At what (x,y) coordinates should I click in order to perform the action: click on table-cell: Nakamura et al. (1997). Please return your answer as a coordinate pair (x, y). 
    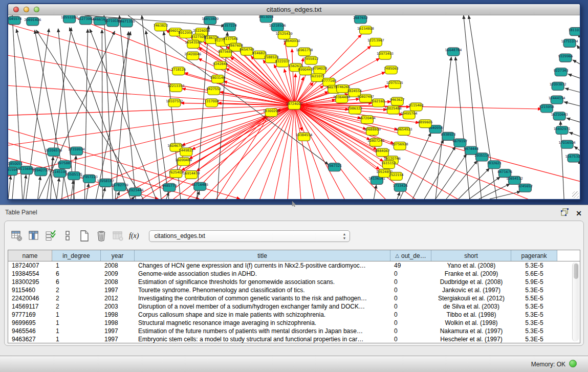
    Looking at the image, I should click on (471, 331).